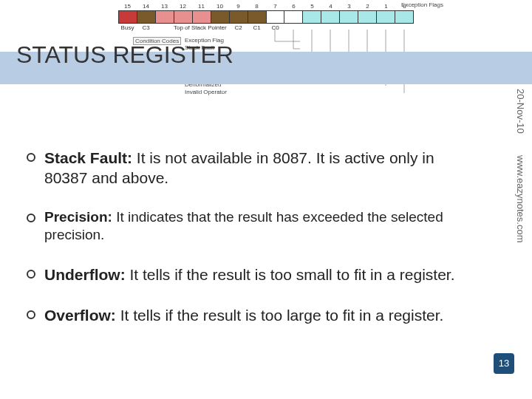 This screenshot has width=532, height=399. What do you see at coordinates (266, 17) in the screenshot?
I see `bit-row` at bounding box center [266, 17].